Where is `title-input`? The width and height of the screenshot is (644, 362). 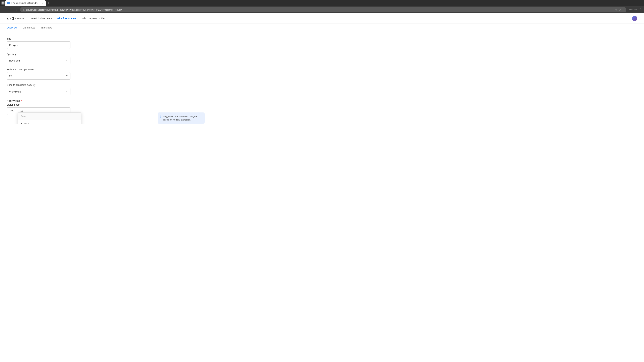
title-input is located at coordinates (38, 45).